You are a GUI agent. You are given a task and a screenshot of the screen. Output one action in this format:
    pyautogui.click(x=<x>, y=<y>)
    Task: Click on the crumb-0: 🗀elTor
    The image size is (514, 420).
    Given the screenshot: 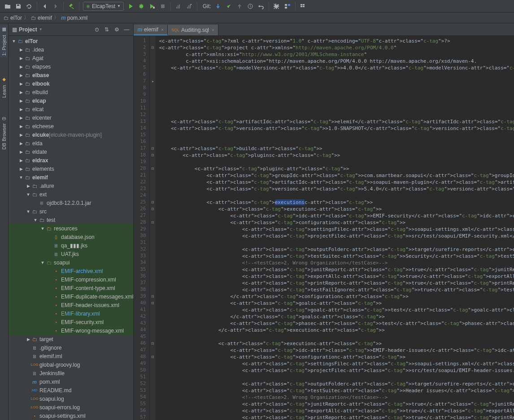 What is the action you would take?
    pyautogui.click(x=13, y=18)
    